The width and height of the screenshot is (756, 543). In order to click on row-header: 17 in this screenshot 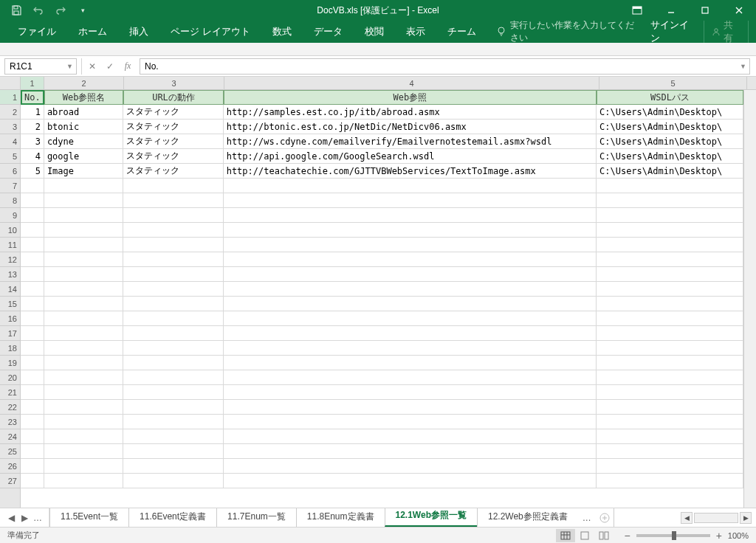, I will do `click(10, 333)`.